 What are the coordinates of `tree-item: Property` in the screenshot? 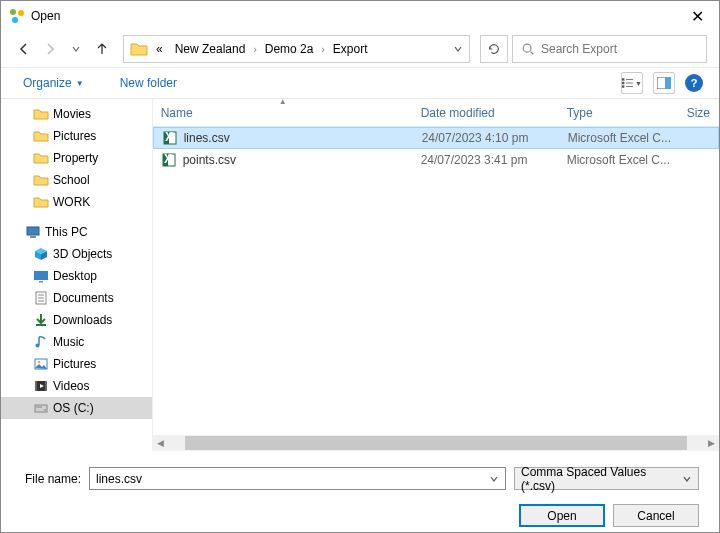 It's located at (76, 158).